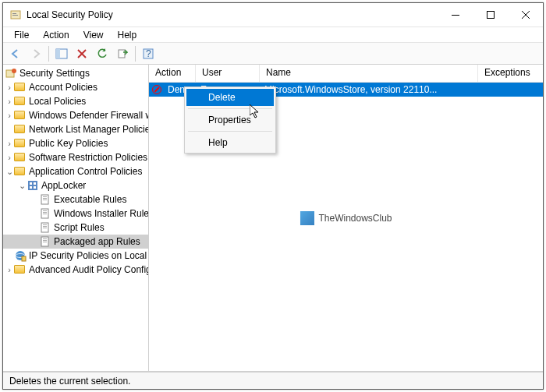 This screenshot has height=392, width=546. I want to click on refresh-button, so click(102, 54).